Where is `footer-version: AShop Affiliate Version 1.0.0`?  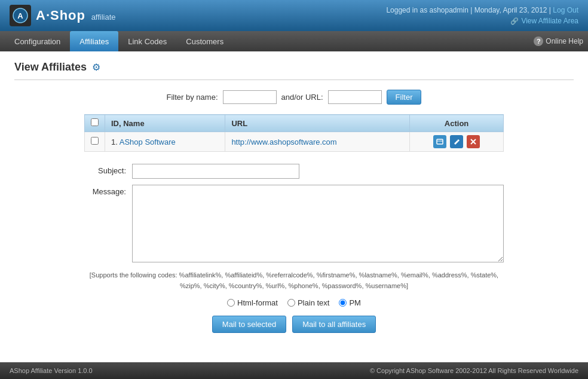 footer-version: AShop Affiliate Version 1.0.0 is located at coordinates (51, 371).